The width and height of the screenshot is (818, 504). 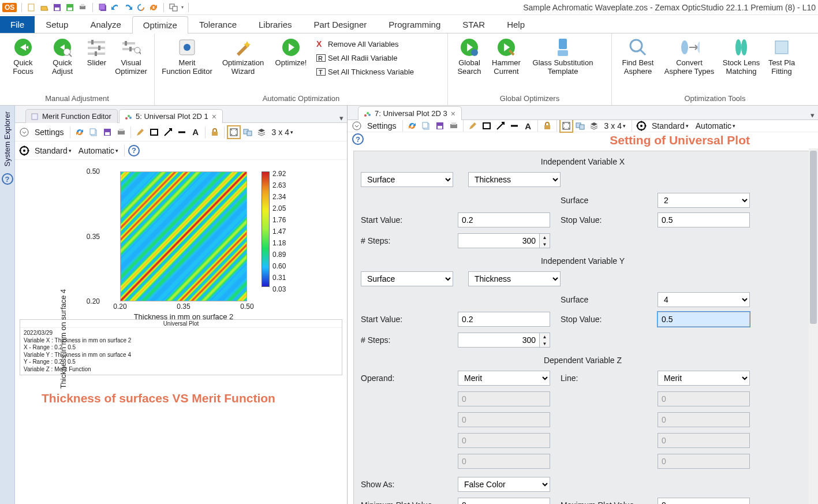 What do you see at coordinates (504, 319) in the screenshot?
I see `ivy-start-input` at bounding box center [504, 319].